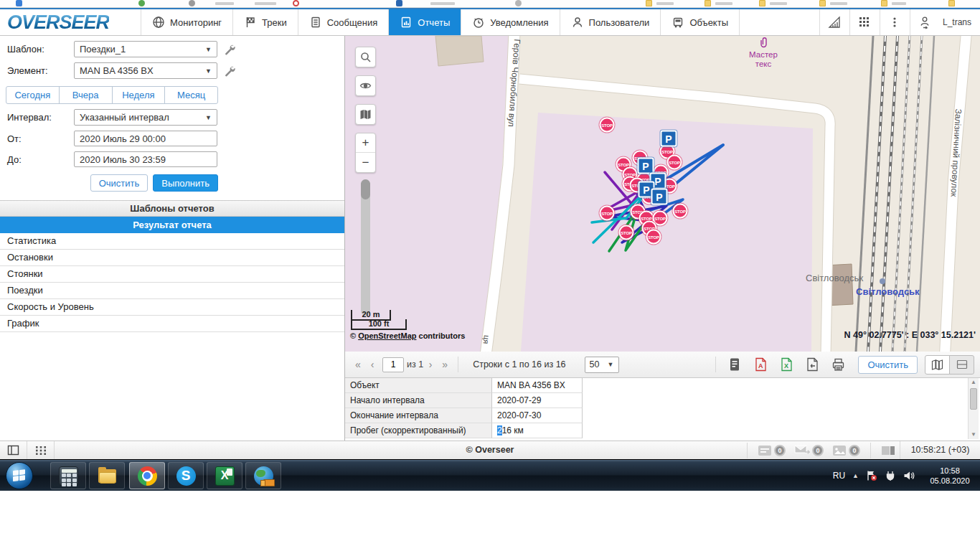 This screenshot has width=980, height=551. I want to click on tab-reports: Отчеты, so click(425, 22).